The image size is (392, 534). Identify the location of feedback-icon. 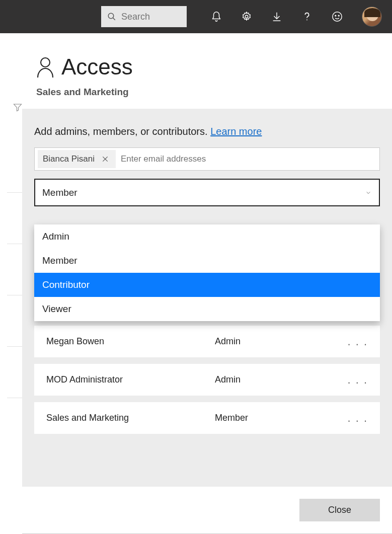
(337, 17).